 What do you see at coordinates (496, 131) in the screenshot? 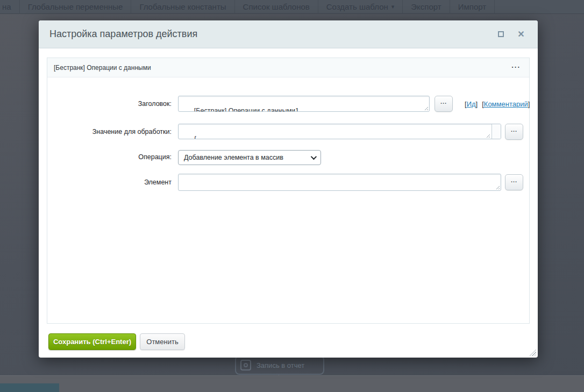
I see `value-scrollbar` at bounding box center [496, 131].